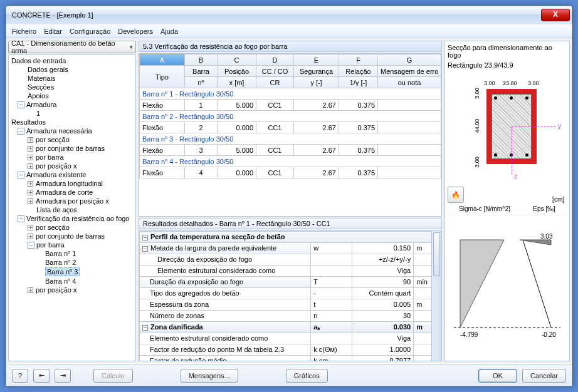 This screenshot has width=578, height=392. Describe the element at coordinates (50, 245) in the screenshot. I see `tree-fogo-barra: por barra` at that location.